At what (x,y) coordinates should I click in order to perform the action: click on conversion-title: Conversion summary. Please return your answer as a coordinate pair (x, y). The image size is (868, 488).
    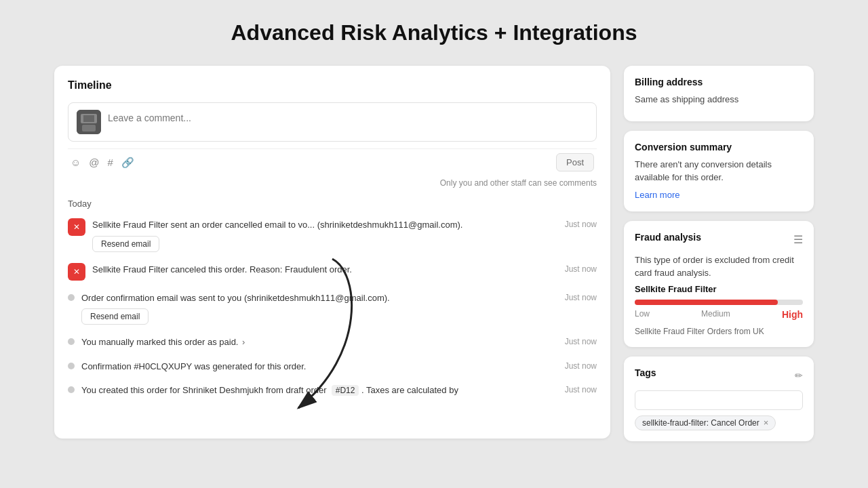
    Looking at the image, I should click on (719, 147).